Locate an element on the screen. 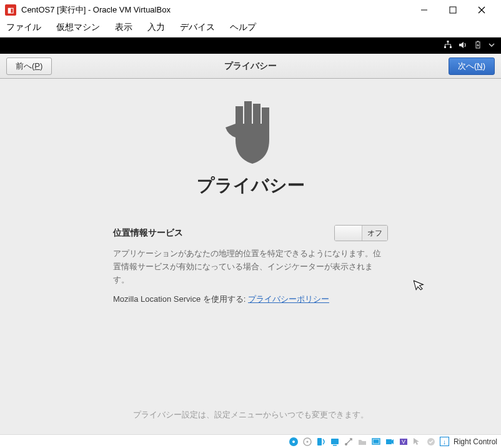 This screenshot has height=448, width=501. hand-icon is located at coordinates (250, 132).